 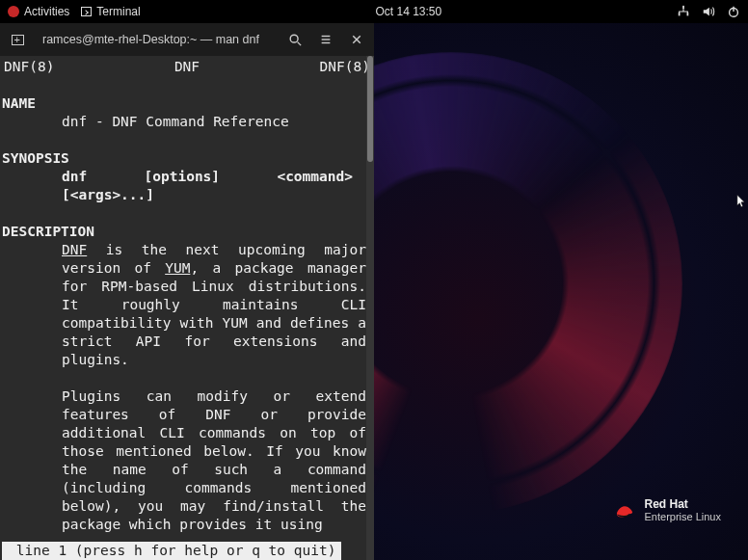 I want to click on section-name: NAME, so click(x=187, y=104).